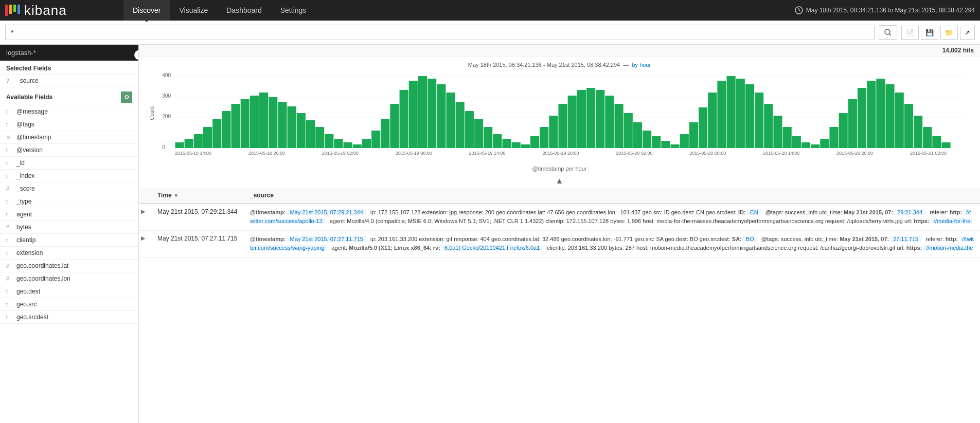  What do you see at coordinates (32, 317) in the screenshot?
I see `field-name: geo.srcdest` at bounding box center [32, 317].